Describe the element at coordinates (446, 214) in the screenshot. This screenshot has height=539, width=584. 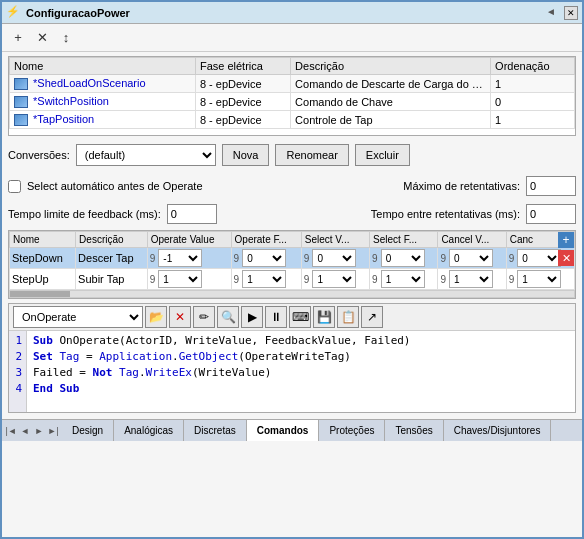
I see `tempo-entre-label: Tempo entre retentativas (ms):` at that location.